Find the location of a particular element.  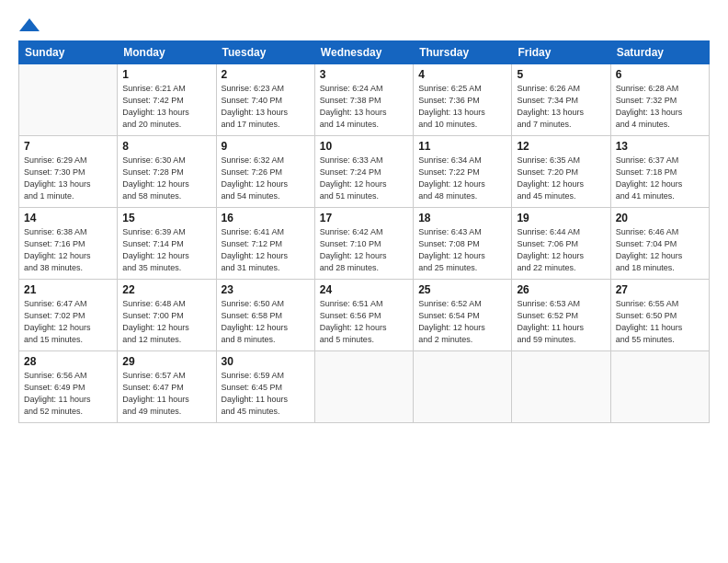

calendar-week-row: 7Sunrise: 6:29 AM Sunset: 7:30 PM Daylig… is located at coordinates (364, 172).